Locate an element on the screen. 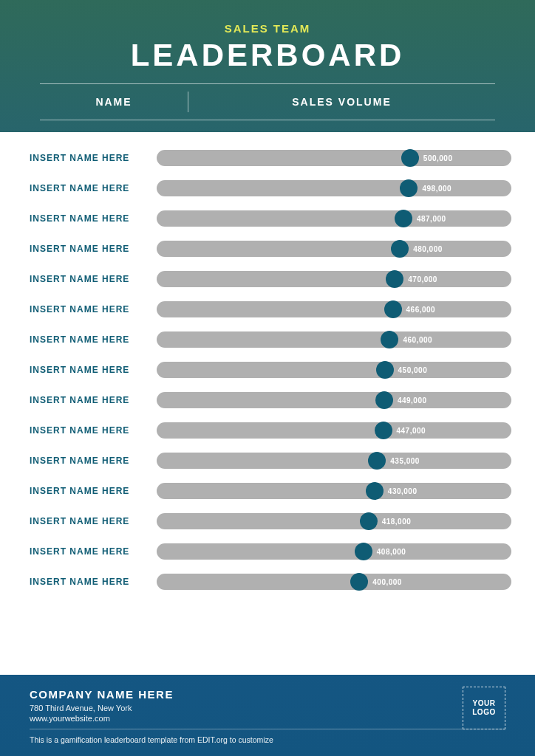 This screenshot has width=535, height=756. leaderboard-row: INSERT NAME HERE450,000 is located at coordinates (270, 370).